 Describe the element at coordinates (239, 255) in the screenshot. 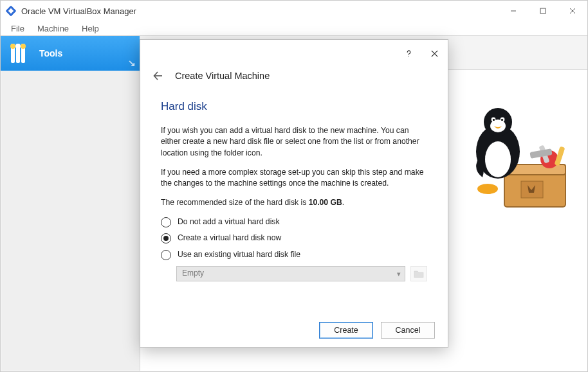

I see `radio-label: Use an existing virtual hard disk file` at that location.